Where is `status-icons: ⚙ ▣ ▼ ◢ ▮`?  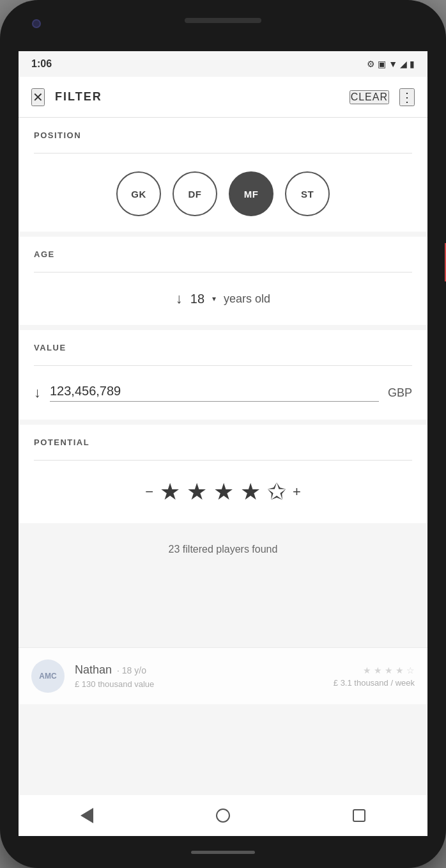 status-icons: ⚙ ▣ ▼ ◢ ▮ is located at coordinates (391, 64).